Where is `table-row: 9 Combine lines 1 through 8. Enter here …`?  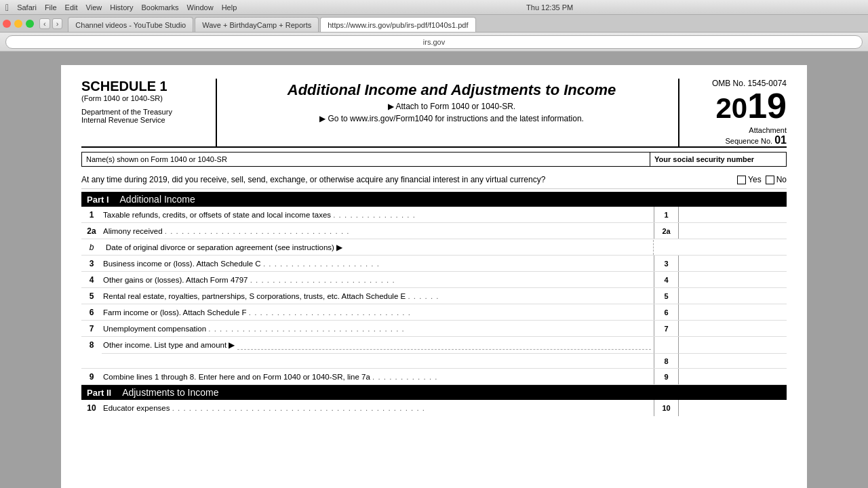
table-row: 9 Combine lines 1 through 8. Enter here … is located at coordinates (434, 377).